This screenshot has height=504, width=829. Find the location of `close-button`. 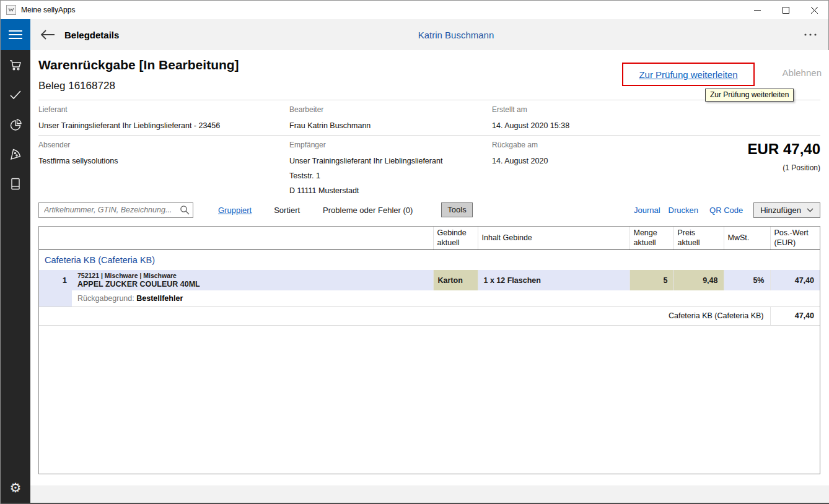

close-button is located at coordinates (814, 10).